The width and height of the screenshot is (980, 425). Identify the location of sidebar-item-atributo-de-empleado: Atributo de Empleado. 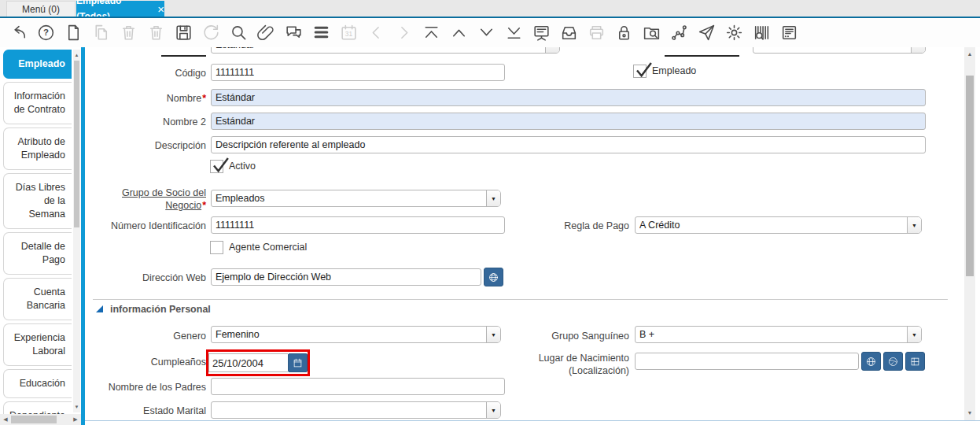
(38, 149).